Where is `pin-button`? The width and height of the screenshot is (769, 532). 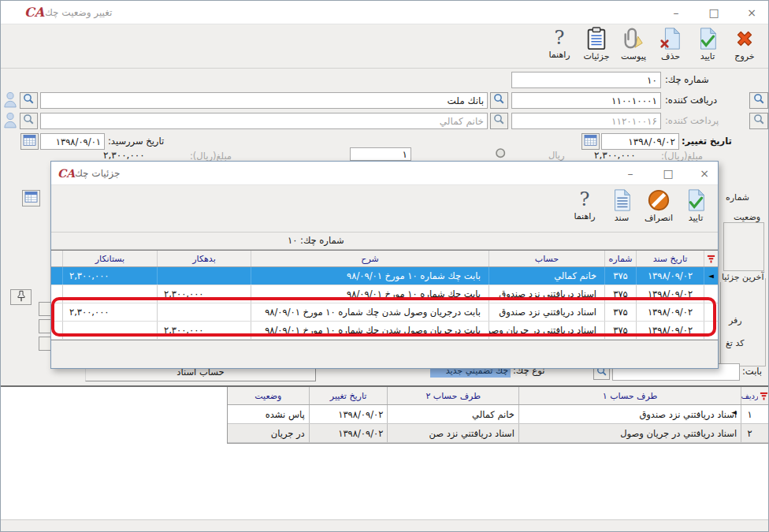
pin-button is located at coordinates (20, 297).